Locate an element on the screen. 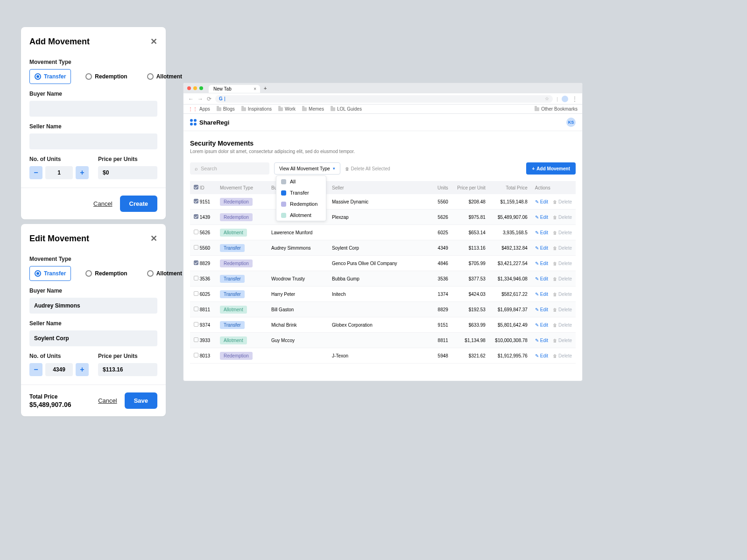 The width and height of the screenshot is (747, 560). other-bookmarks: Other Bookmarks is located at coordinates (556, 109).